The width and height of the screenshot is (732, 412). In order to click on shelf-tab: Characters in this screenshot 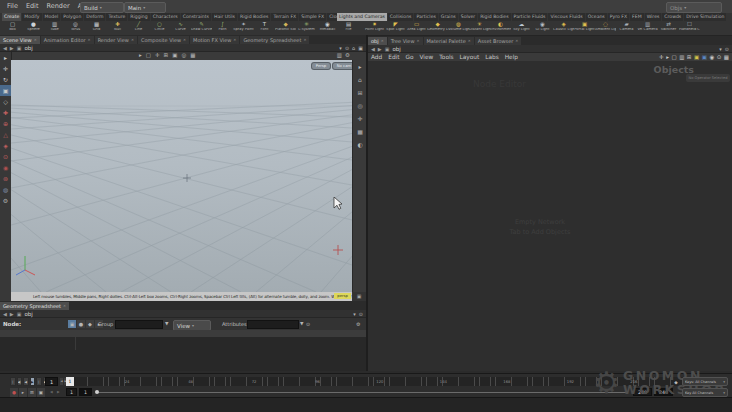, I will do `click(166, 17)`.